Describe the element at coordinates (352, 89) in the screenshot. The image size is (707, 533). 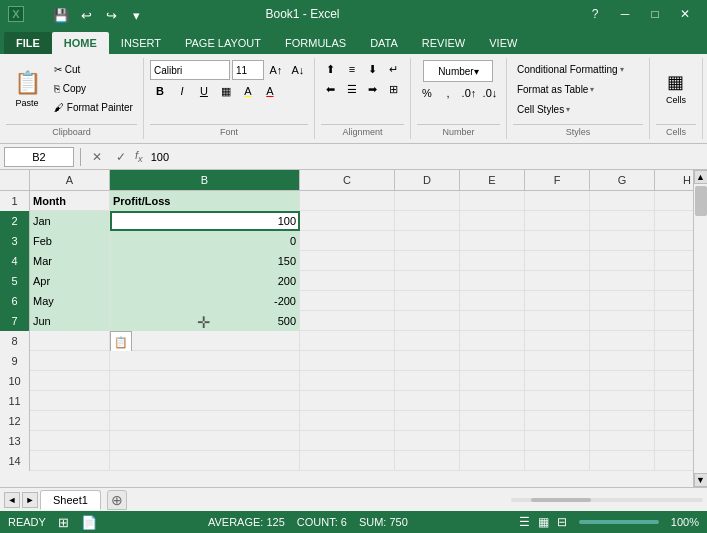
I see `align-center-button: ☰` at that location.